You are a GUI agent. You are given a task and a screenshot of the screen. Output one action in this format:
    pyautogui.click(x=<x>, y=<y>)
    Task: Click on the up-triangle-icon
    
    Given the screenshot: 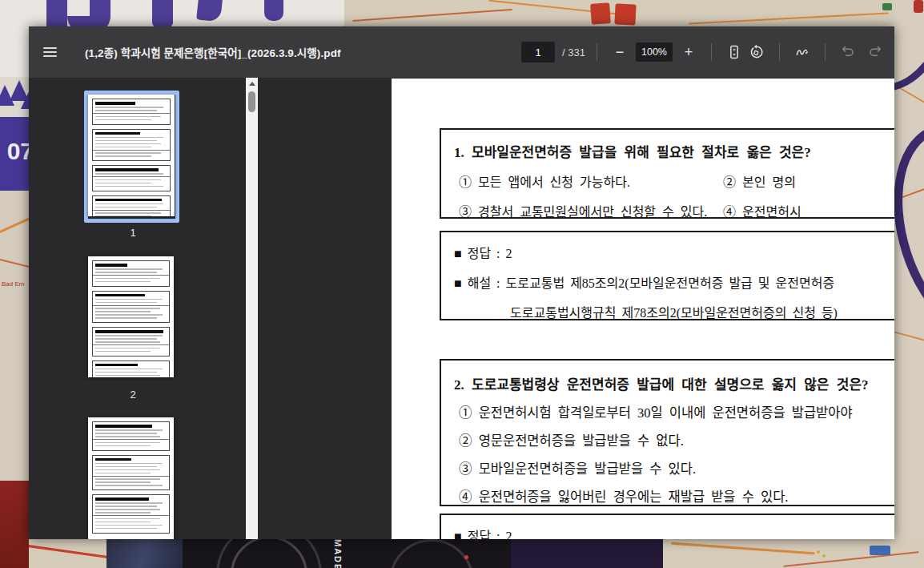 What is the action you would take?
    pyautogui.click(x=252, y=83)
    